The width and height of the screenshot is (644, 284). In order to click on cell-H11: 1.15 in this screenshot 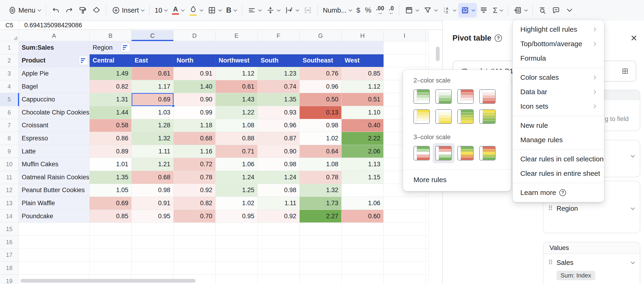, I will do `click(362, 177)`.